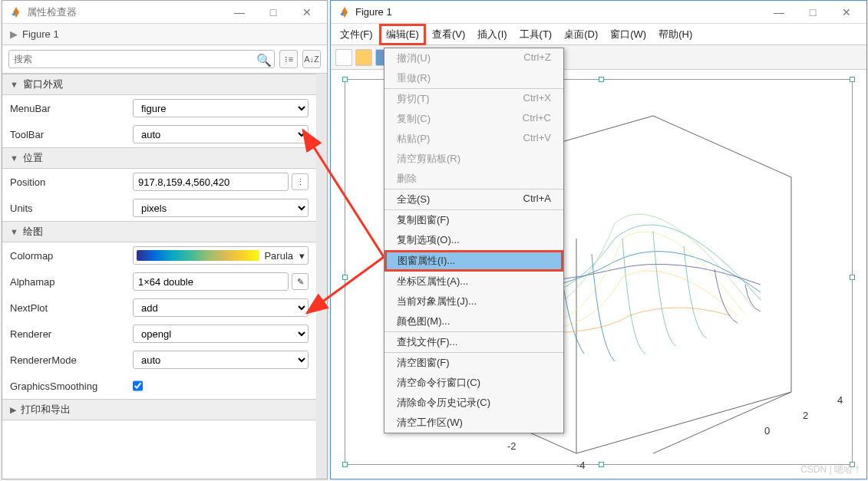 This screenshot has width=868, height=481. Describe the element at coordinates (364, 58) in the screenshot. I see `open-button` at that location.